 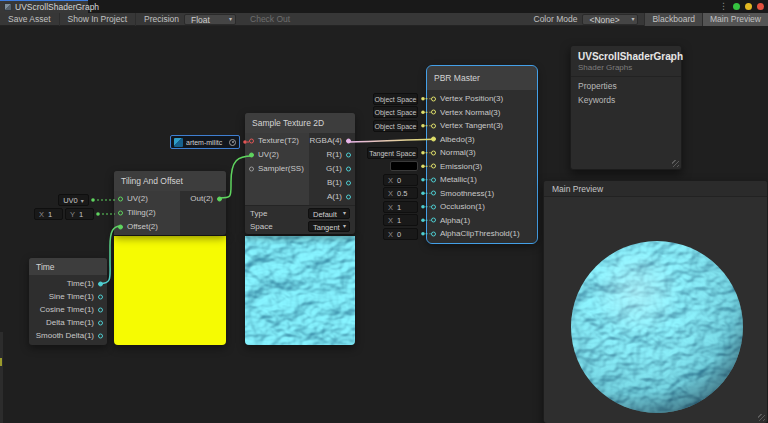 I want to click on alpha-x-field: X 1, so click(x=400, y=220).